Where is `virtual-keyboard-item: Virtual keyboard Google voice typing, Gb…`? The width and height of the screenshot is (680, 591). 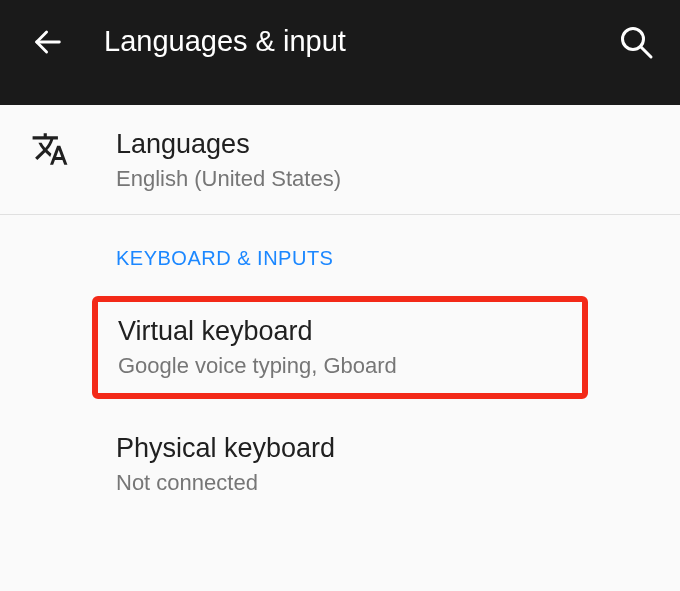
virtual-keyboard-item: Virtual keyboard Google voice typing, Gb… is located at coordinates (340, 348).